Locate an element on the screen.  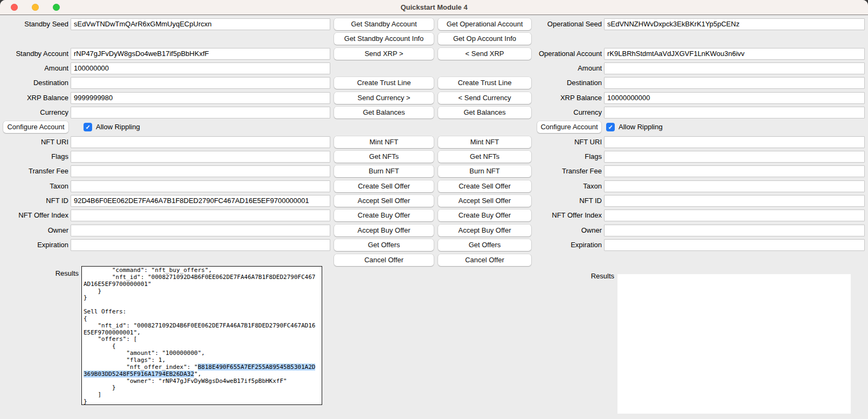
standby-nft-offer-index-field is located at coordinates (200, 215).